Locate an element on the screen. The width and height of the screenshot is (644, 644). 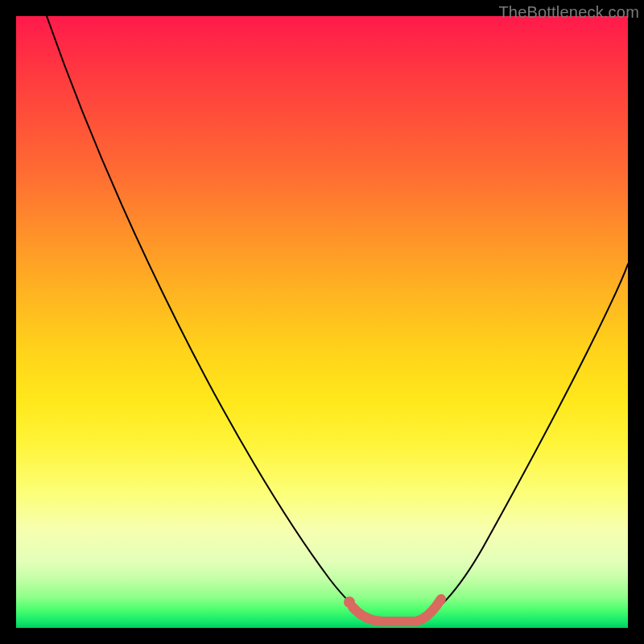
highlight-start-dot is located at coordinates (349, 602).